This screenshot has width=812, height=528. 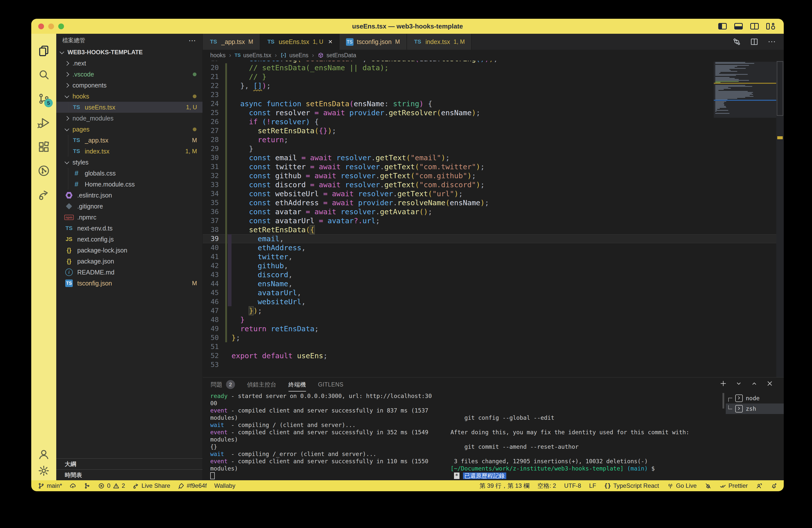 I want to click on cursor-position-status: 第 39 行，第 13 欄, so click(x=504, y=486).